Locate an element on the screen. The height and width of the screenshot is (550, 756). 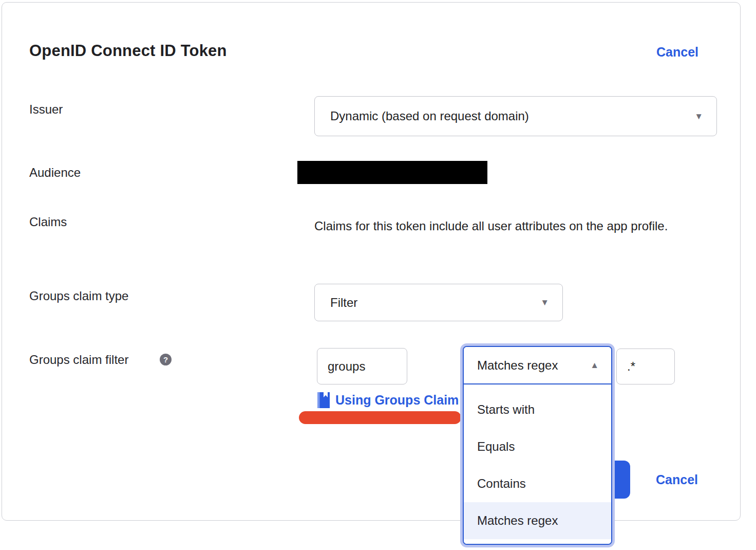
operator-menu: Starts with Equals Contains Matches rege… is located at coordinates (537, 464).